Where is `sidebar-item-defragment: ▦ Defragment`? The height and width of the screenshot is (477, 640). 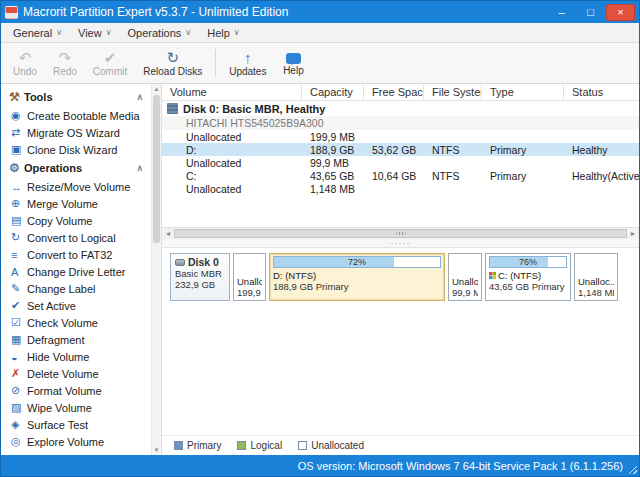
sidebar-item-defragment: ▦ Defragment is located at coordinates (76, 340).